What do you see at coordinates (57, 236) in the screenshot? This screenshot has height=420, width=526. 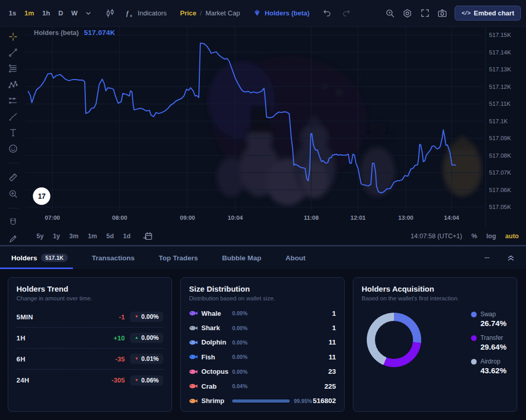 I see `range-1y: 1y` at bounding box center [57, 236].